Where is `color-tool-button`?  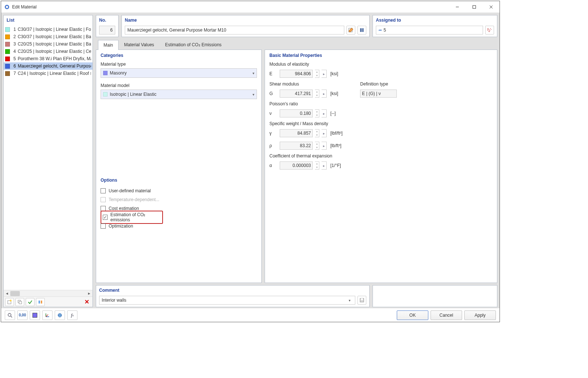
color-tool-button is located at coordinates (35, 315).